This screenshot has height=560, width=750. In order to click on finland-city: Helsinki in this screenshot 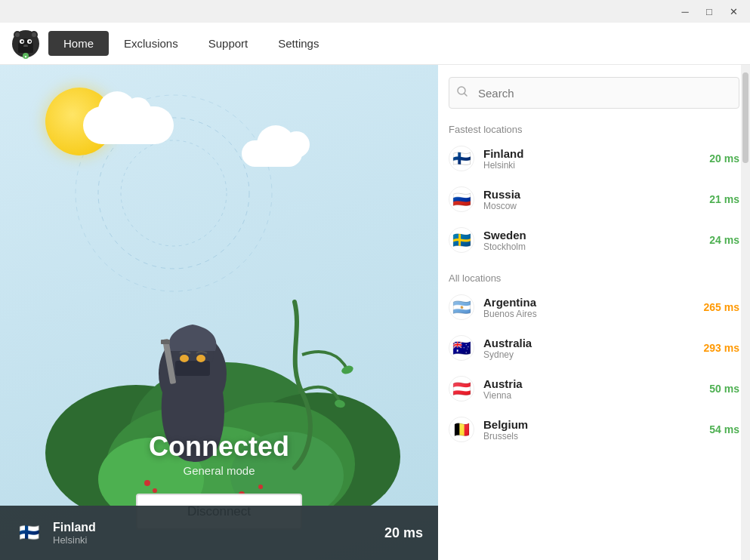, I will do `click(592, 165)`.